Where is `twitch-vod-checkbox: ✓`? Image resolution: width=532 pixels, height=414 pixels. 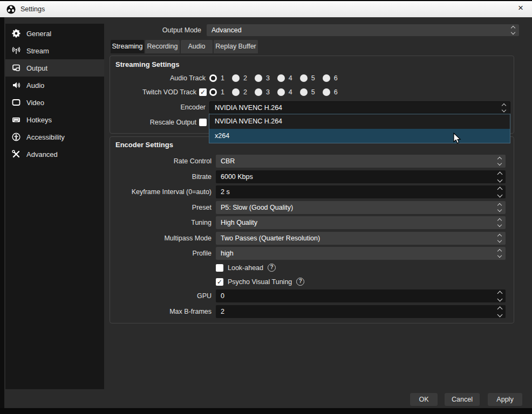 twitch-vod-checkbox: ✓ is located at coordinates (203, 92).